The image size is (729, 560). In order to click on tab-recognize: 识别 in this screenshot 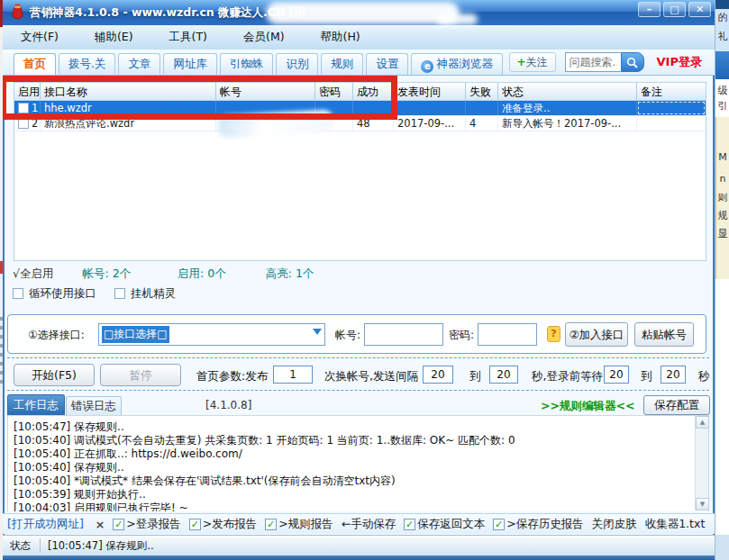, I will do `click(297, 64)`.